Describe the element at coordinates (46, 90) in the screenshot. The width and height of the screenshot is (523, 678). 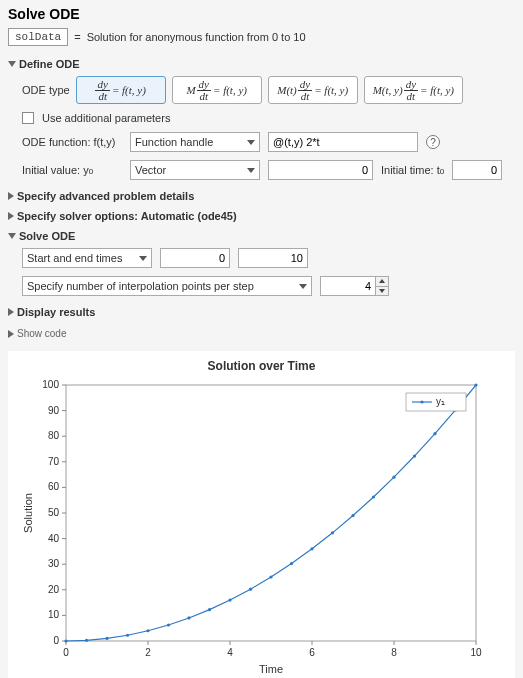
I see `ode-type-label: ODE type` at that location.